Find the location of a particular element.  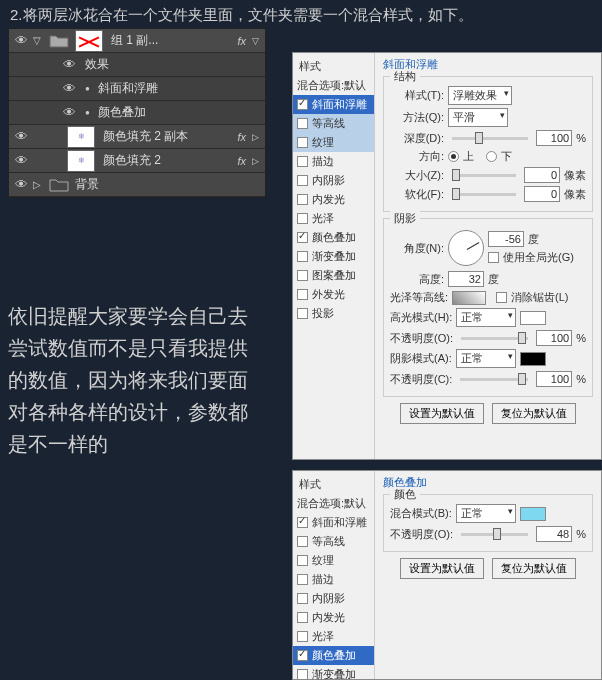

layer-name: 颜色填充 2 is located at coordinates (165, 160).